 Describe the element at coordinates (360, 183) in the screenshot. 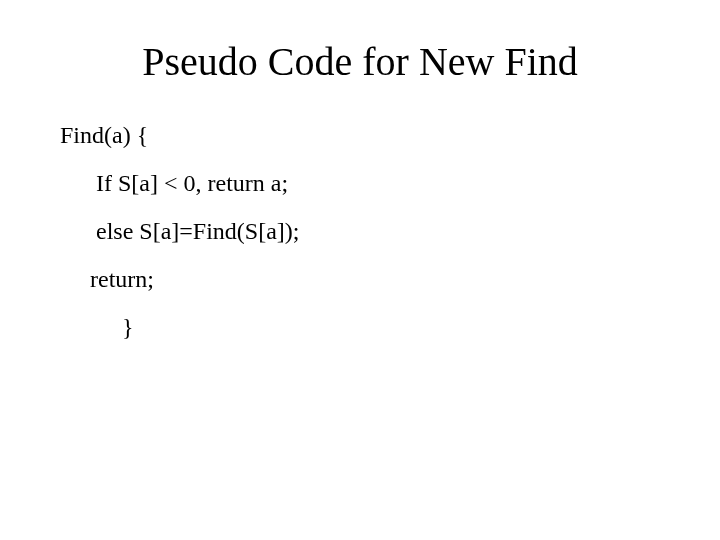

I see `code-line-2: If S[a] < 0, return a;` at that location.